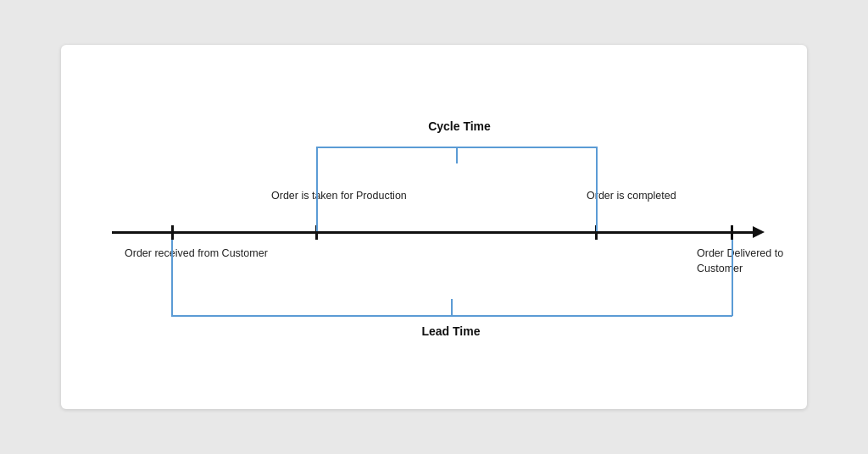 The height and width of the screenshot is (454, 868). What do you see at coordinates (173, 232) in the screenshot?
I see `tick-order-received` at bounding box center [173, 232].